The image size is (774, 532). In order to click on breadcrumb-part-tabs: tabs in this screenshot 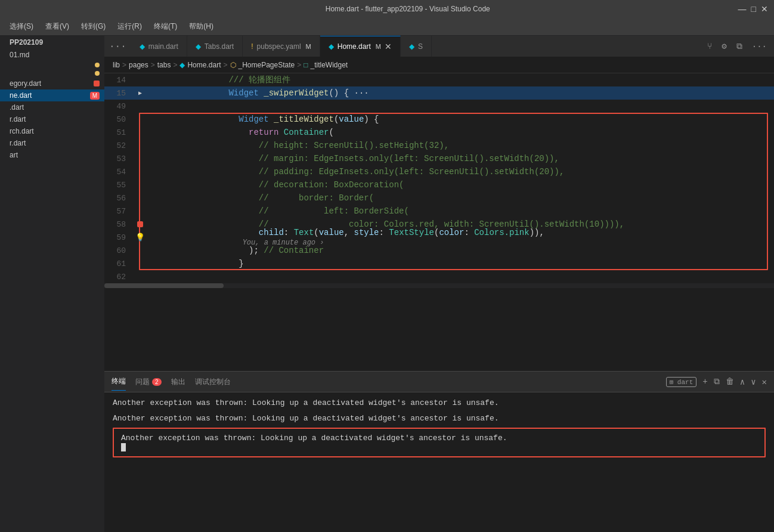, I will do `click(165, 65)`.